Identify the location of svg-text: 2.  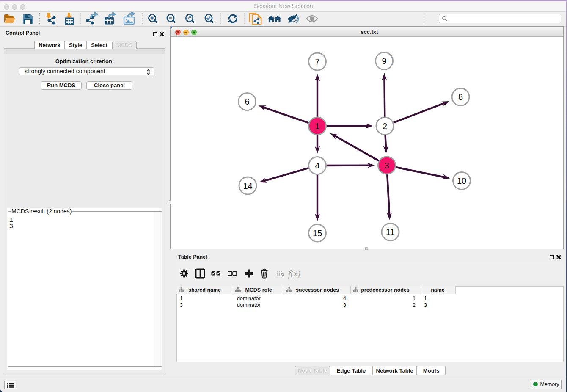
(385, 126).